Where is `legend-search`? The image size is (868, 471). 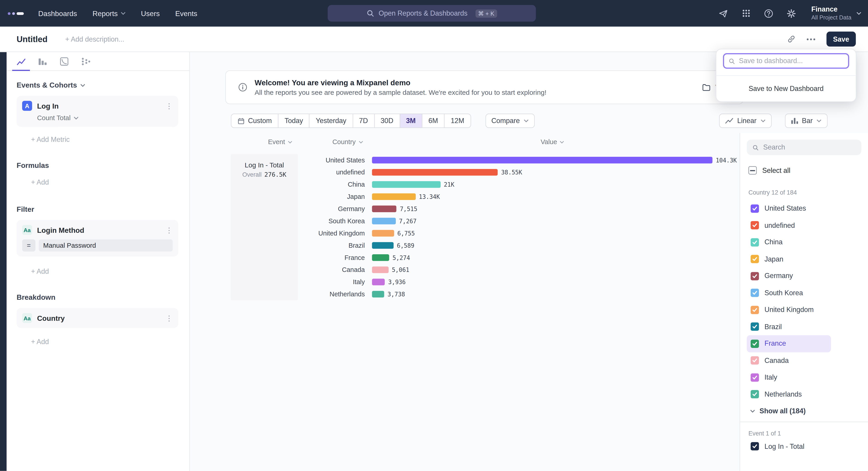
legend-search is located at coordinates (804, 147).